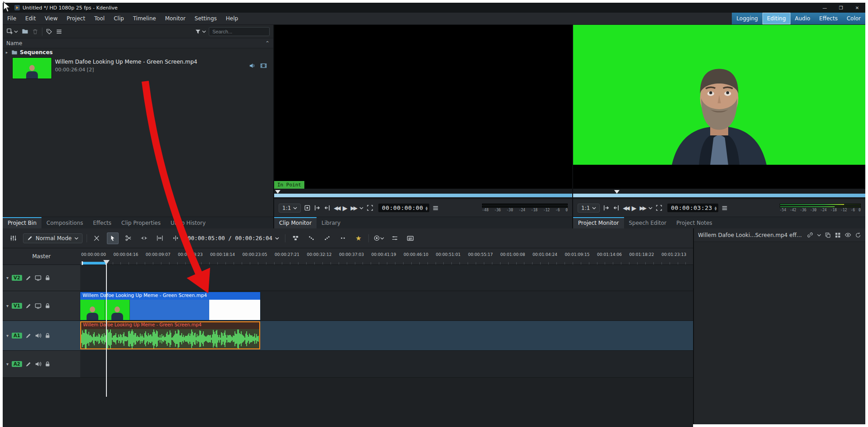  Describe the element at coordinates (206, 19) in the screenshot. I see `menu-settings: Settings` at that location.